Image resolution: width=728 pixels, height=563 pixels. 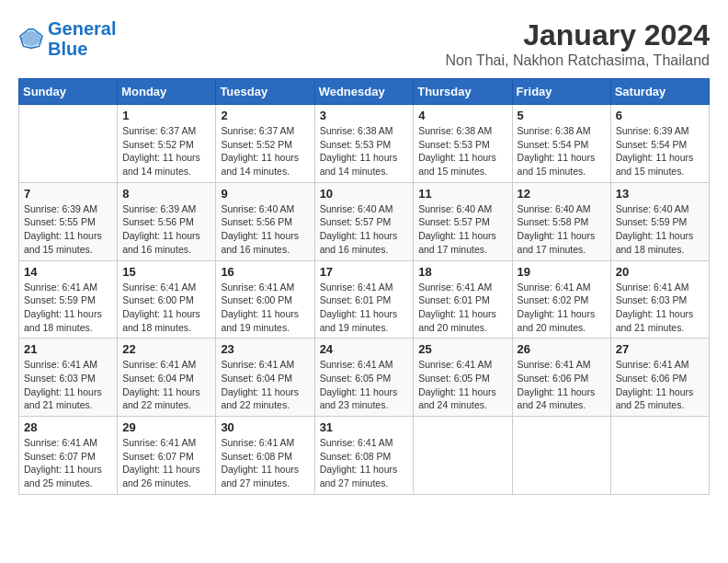 I want to click on column-header-wednesday: Wednesday, so click(x=364, y=92).